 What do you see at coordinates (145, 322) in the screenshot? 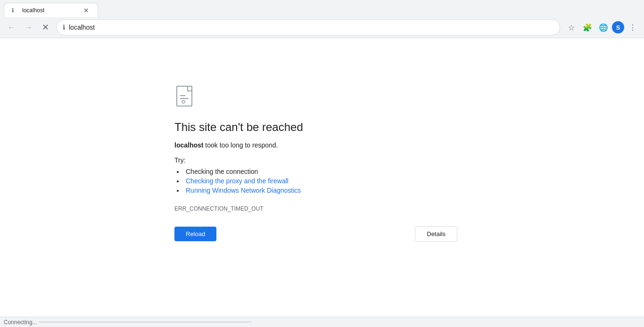
I see `status-progress-bar` at bounding box center [145, 322].